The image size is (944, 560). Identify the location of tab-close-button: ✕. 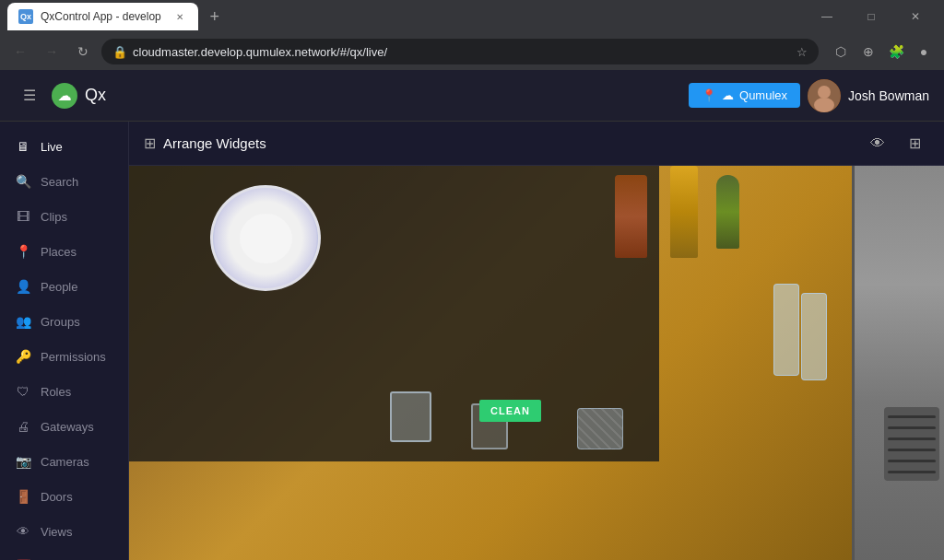
(180, 17).